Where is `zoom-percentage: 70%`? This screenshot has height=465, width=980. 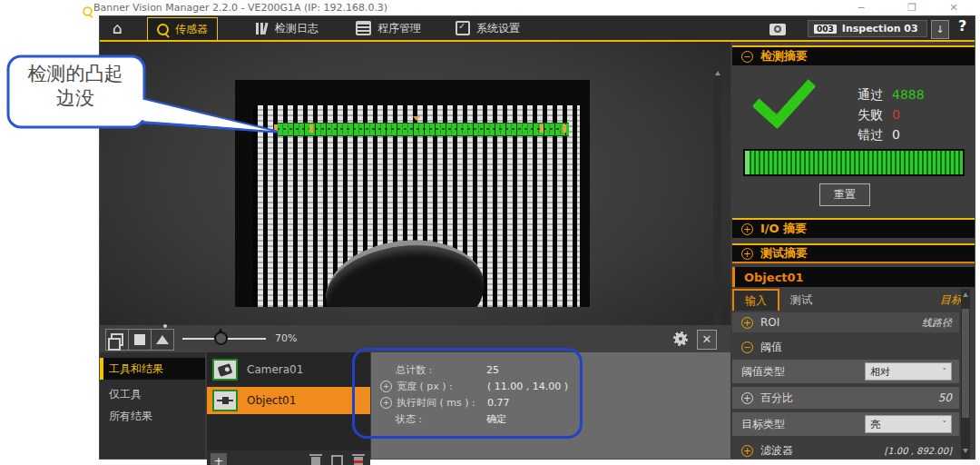 zoom-percentage: 70% is located at coordinates (286, 338).